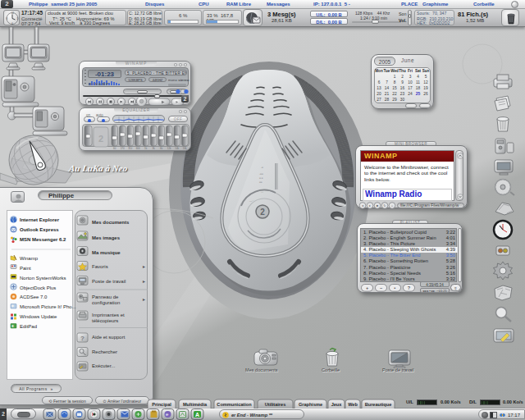 The image size is (525, 420). I want to click on svg-text: Paint, so click(25, 268).